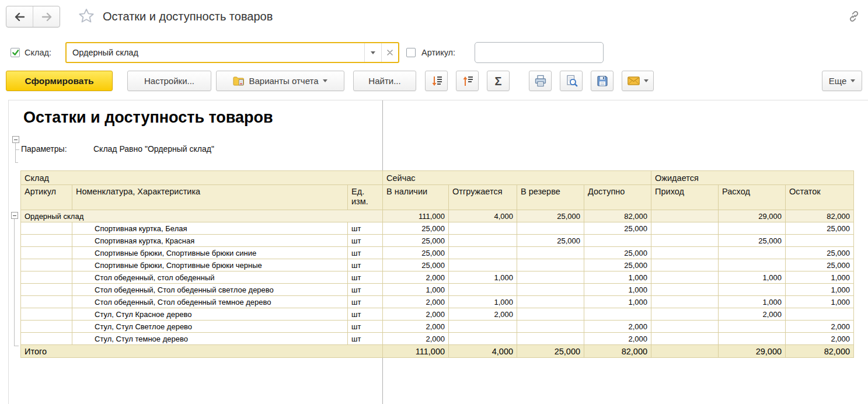 The image size is (868, 404). Describe the element at coordinates (637, 81) in the screenshot. I see `mail-button` at that location.